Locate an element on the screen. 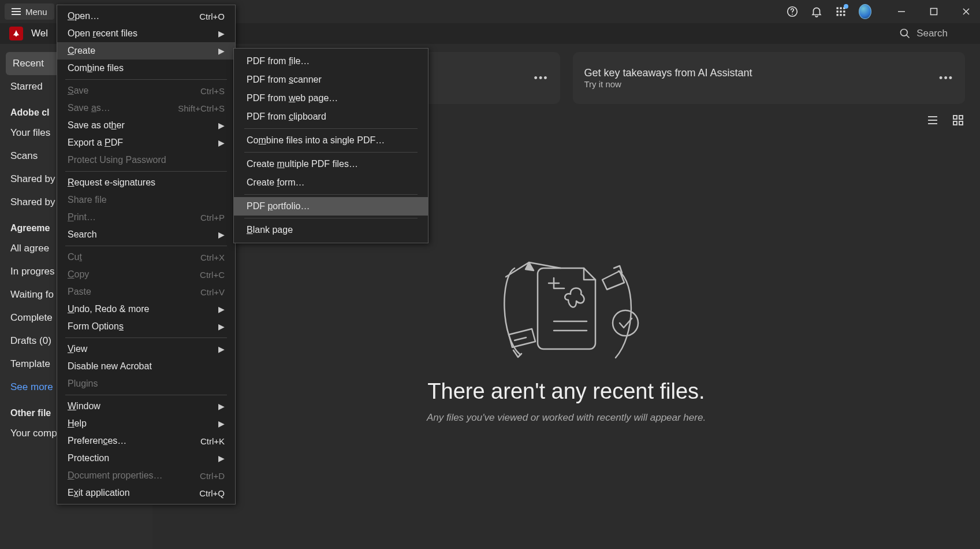  menu-item: Undo, Redo & more▶ is located at coordinates (146, 309).